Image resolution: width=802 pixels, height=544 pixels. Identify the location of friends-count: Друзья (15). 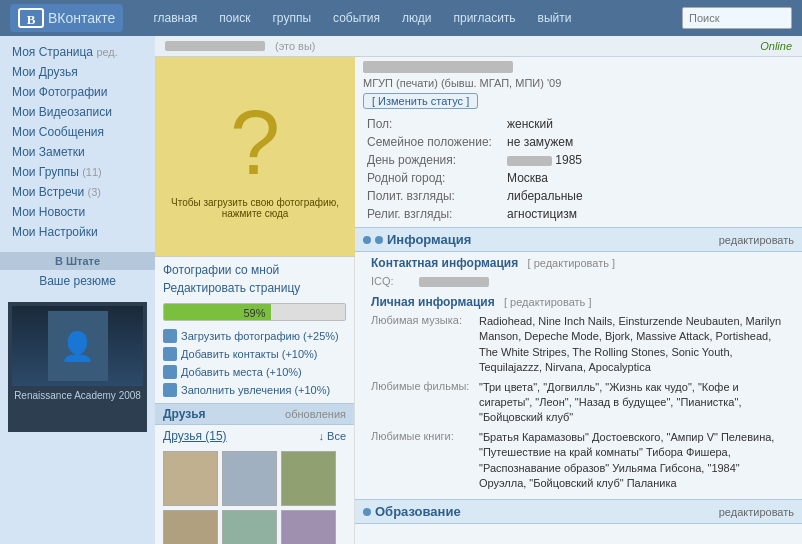
(195, 436).